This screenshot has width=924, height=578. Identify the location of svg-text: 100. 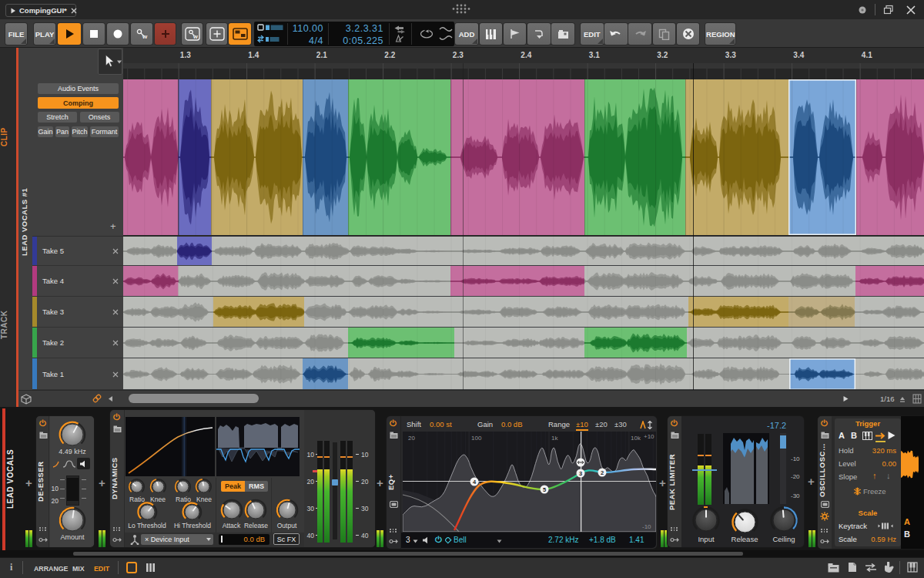
(477, 438).